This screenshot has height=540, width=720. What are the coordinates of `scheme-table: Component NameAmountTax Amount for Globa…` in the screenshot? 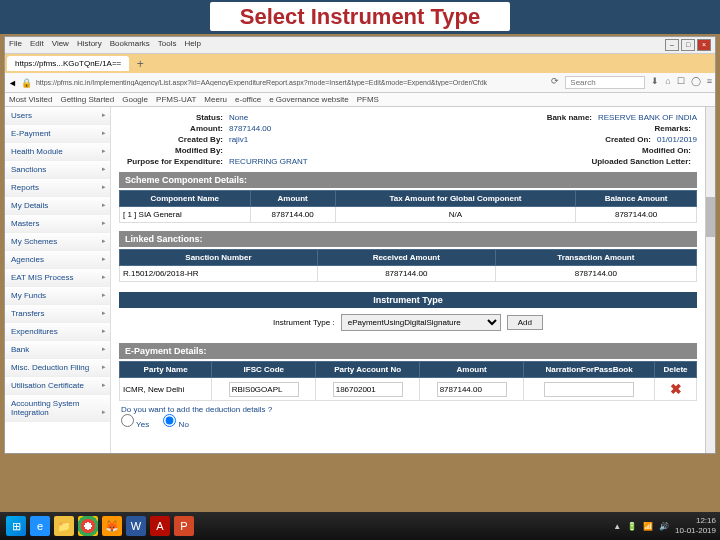 It's located at (408, 206).